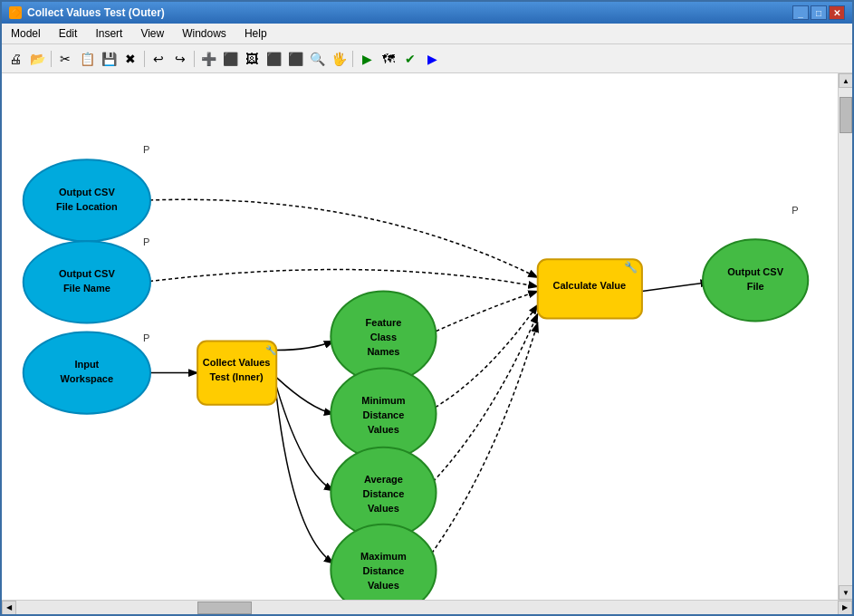 Image resolution: width=854 pixels, height=616 pixels. Describe the element at coordinates (109, 59) in the screenshot. I see `toolbar-save: 💾` at that location.